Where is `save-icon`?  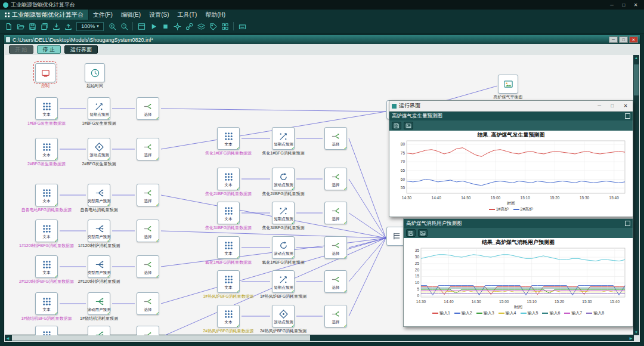
save-icon is located at coordinates (32, 26).